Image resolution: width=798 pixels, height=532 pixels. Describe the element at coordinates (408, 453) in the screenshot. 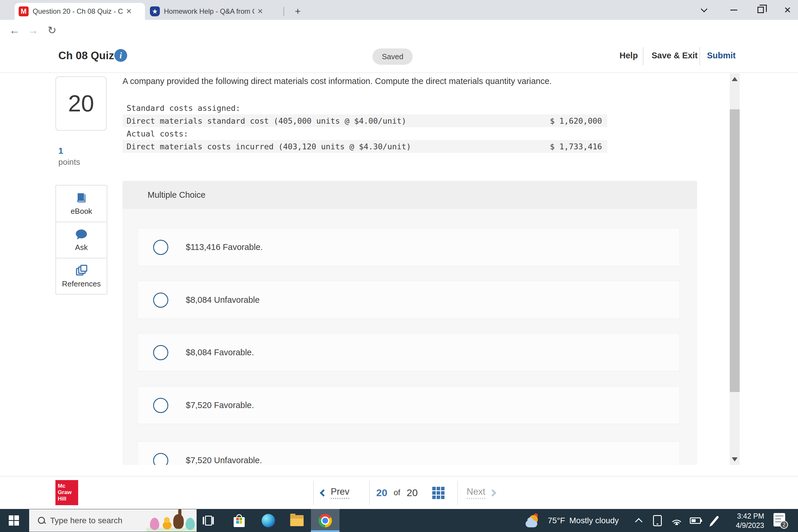

I see `option-e: $7,520 Unfavorable.` at that location.